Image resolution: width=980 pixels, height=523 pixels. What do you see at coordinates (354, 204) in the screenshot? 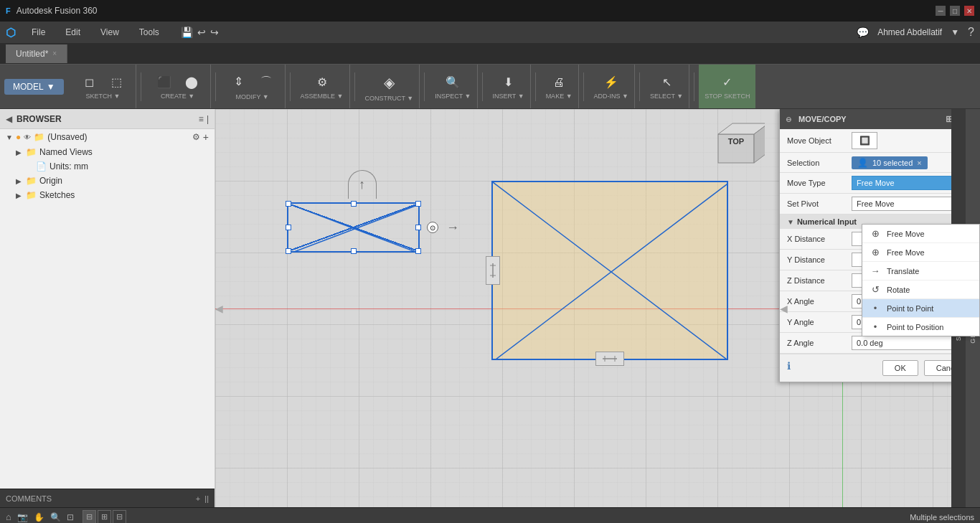
I see `handle-tc` at bounding box center [354, 204].